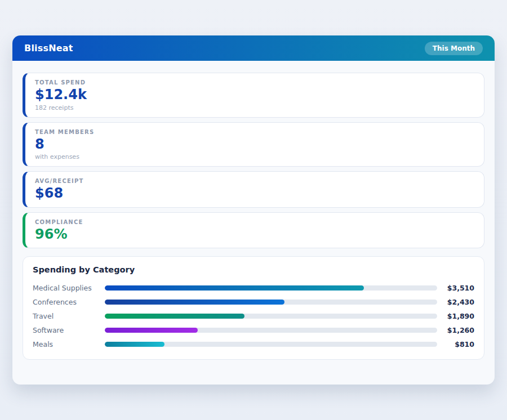 The width and height of the screenshot is (507, 420). What do you see at coordinates (458, 330) in the screenshot?
I see `category-value: $1,260` at bounding box center [458, 330].